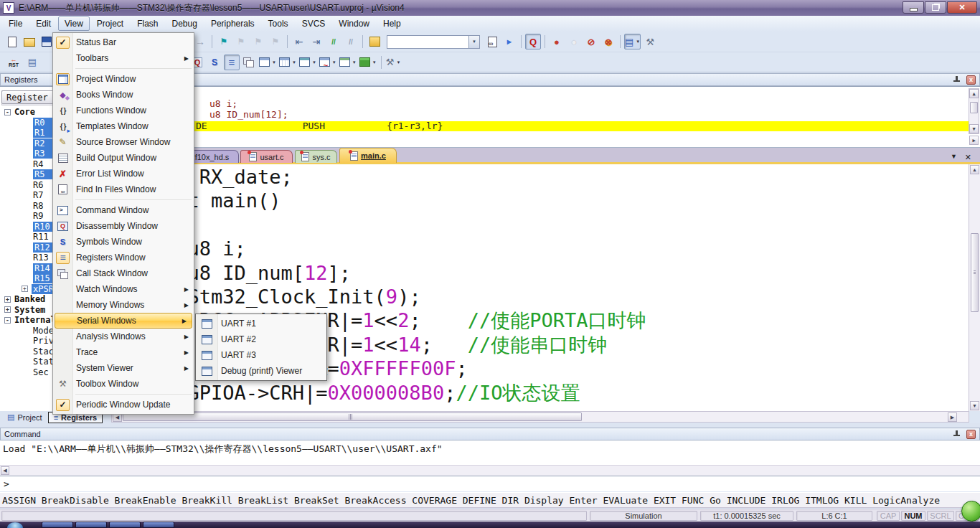 This screenshot has height=528, width=980. Describe the element at coordinates (16, 24) in the screenshot. I see `menu-file: File` at that location.